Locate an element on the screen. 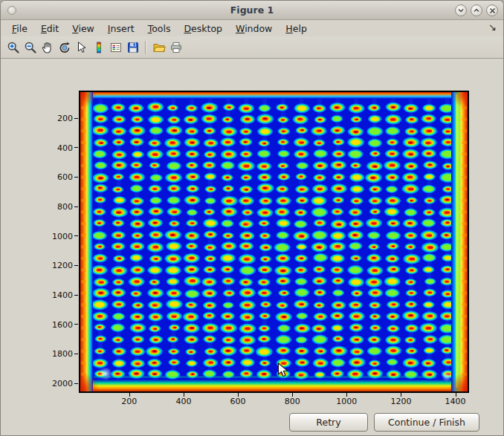 The width and height of the screenshot is (504, 436). menu-edit: Edit is located at coordinates (50, 28).